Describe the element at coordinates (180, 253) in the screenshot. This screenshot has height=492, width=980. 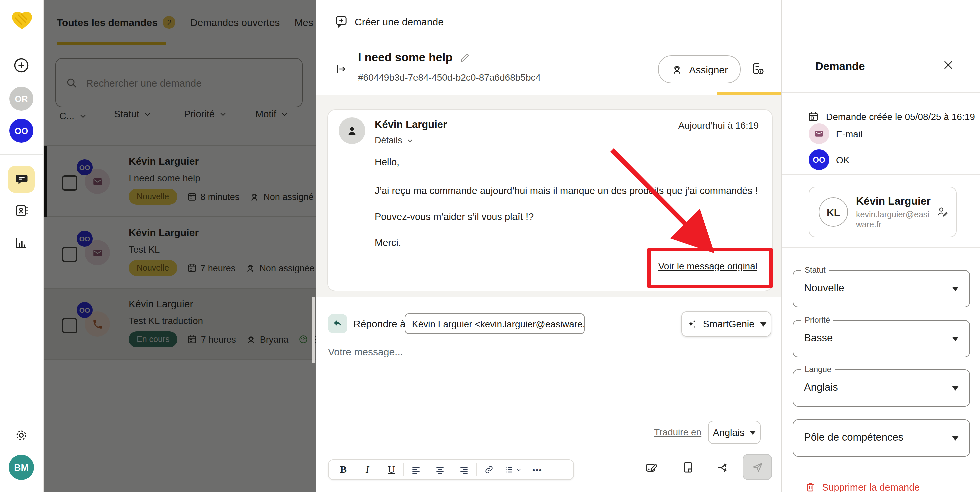
I see `ticket-row-2: OO Kévin Larguier Test KL Nouvelle 7 heu…` at that location.